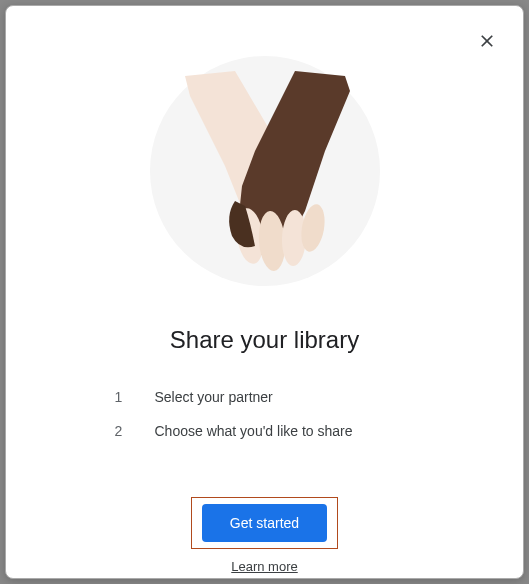  What do you see at coordinates (135, 397) in the screenshot?
I see `step-number: 1` at bounding box center [135, 397].